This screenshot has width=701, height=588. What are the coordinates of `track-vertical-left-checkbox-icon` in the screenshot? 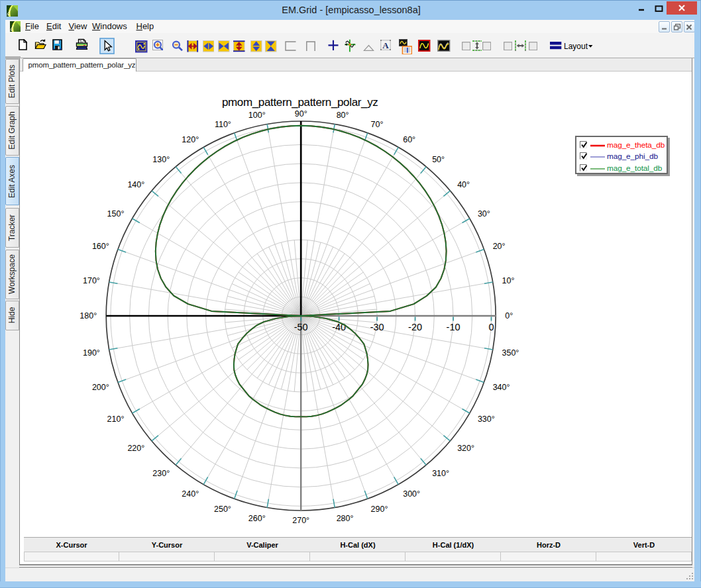 It's located at (466, 46).